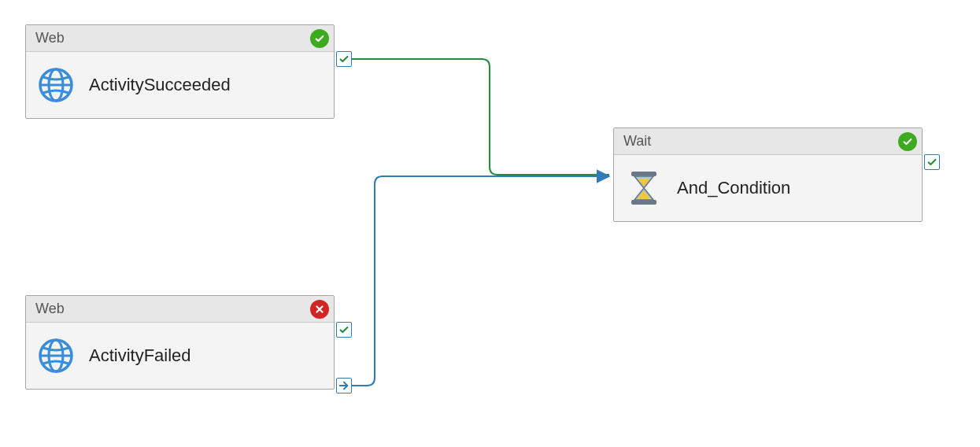 This screenshot has height=447, width=980. Describe the element at coordinates (638, 142) in the screenshot. I see `node-type-label: Wait` at that location.